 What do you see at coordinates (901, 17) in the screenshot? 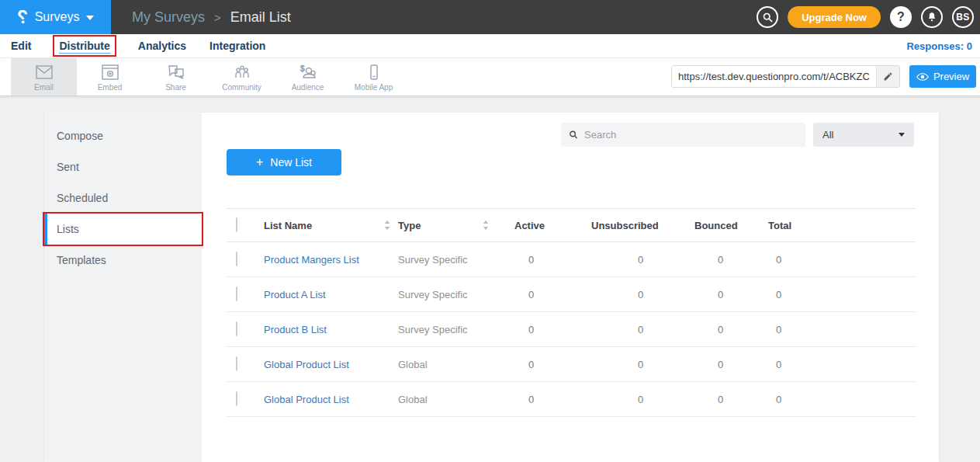
I see `help-button: ?` at bounding box center [901, 17].